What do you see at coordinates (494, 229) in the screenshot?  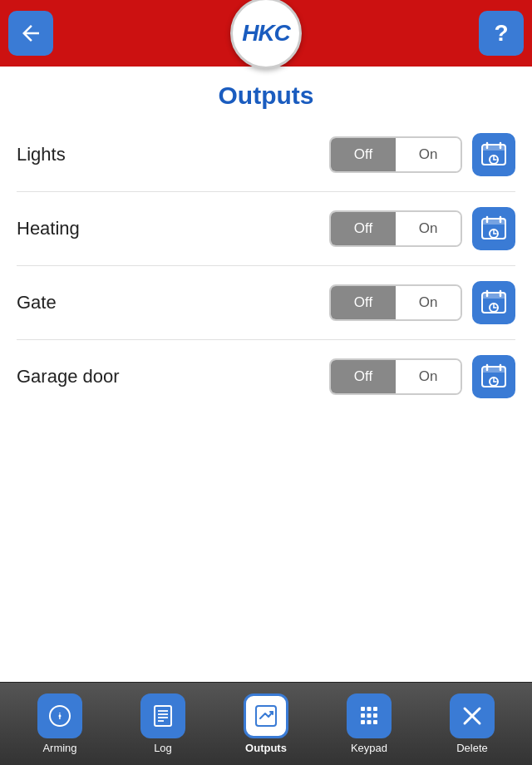 I see `schedule-icon-heating` at bounding box center [494, 229].